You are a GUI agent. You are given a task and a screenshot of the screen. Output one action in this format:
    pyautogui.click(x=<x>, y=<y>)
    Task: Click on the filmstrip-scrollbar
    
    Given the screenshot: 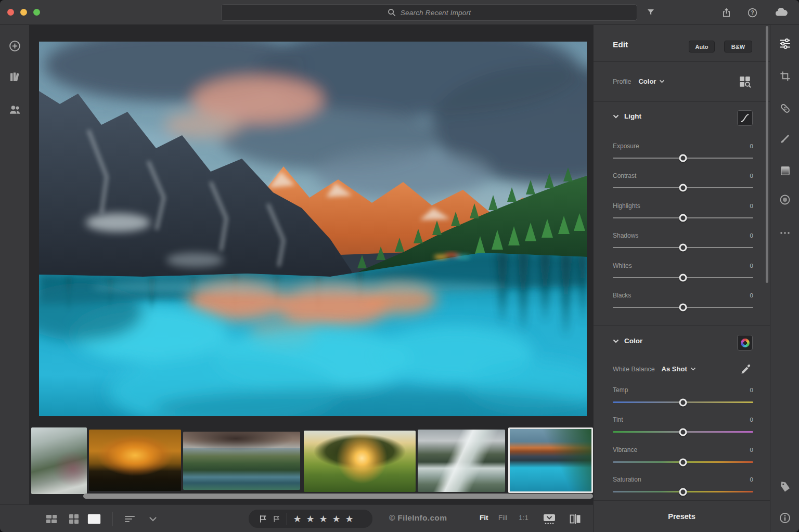 What is the action you would take?
    pyautogui.click(x=338, y=496)
    